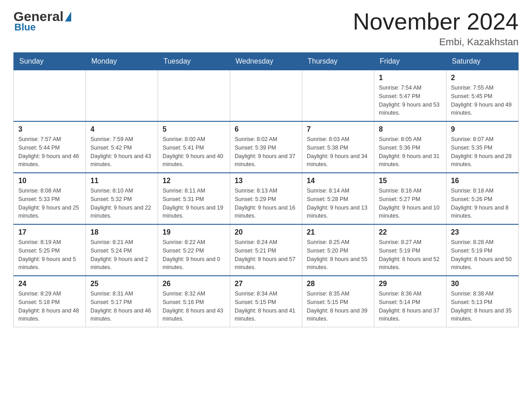 The image size is (532, 411). Describe the element at coordinates (50, 232) in the screenshot. I see `day-number: 17` at that location.